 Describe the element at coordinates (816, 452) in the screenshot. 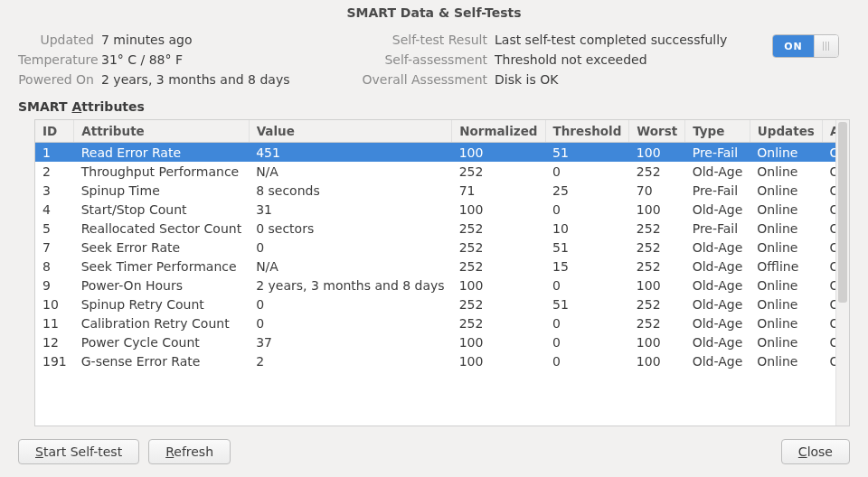

I see `close-button: Close` at that location.